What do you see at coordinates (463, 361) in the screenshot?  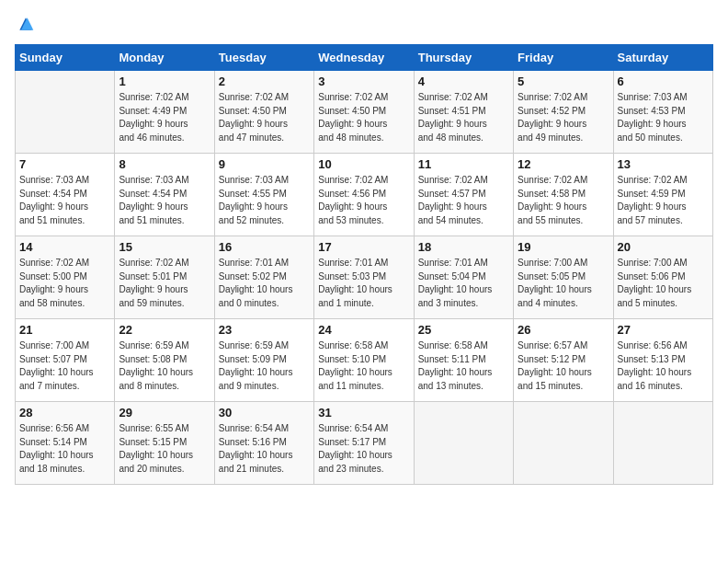 I see `calendar-cell: 25Sunrise: 6:58 AMSunset: 5:11 PMDayligh…` at bounding box center [463, 361].